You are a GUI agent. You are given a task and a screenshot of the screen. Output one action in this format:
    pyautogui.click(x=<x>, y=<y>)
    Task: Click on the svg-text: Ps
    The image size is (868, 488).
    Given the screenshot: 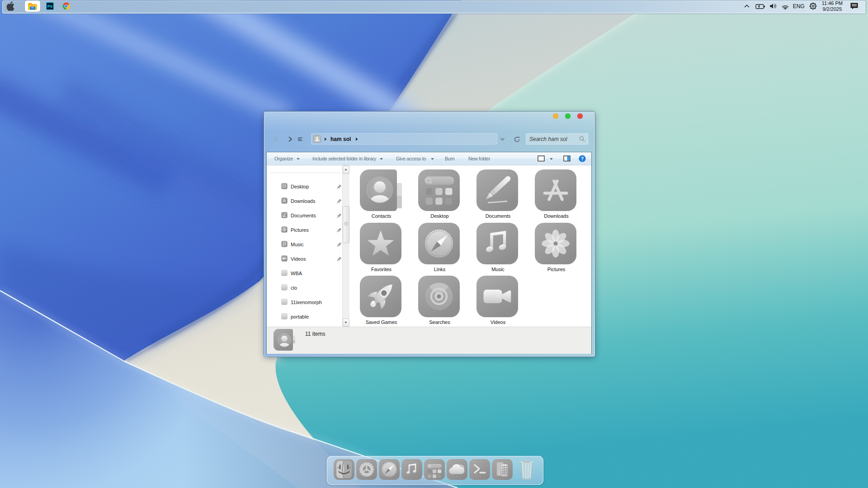 What is the action you would take?
    pyautogui.click(x=50, y=6)
    